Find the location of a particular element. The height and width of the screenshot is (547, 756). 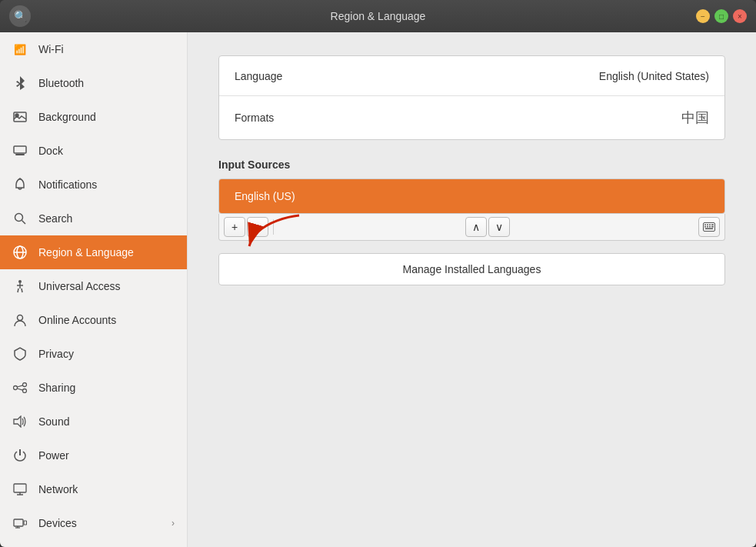

sidebar-item-label: Sound is located at coordinates (106, 422).